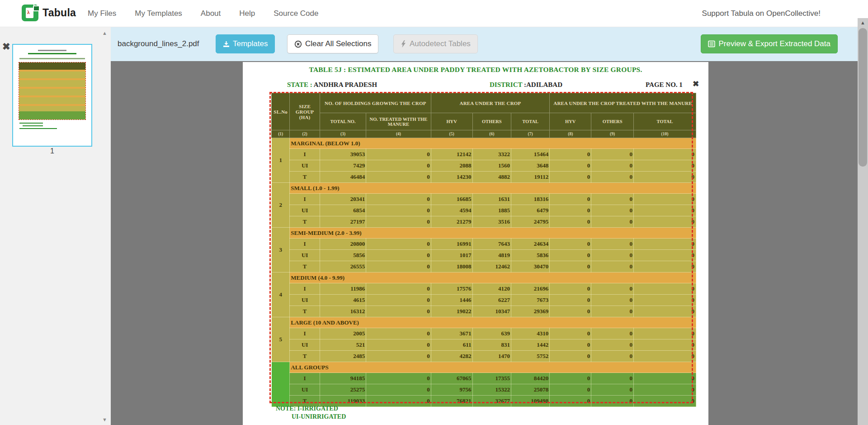 This screenshot has height=425, width=868. What do you see at coordinates (403, 44) in the screenshot?
I see `lightning-bolt-icon` at bounding box center [403, 44].